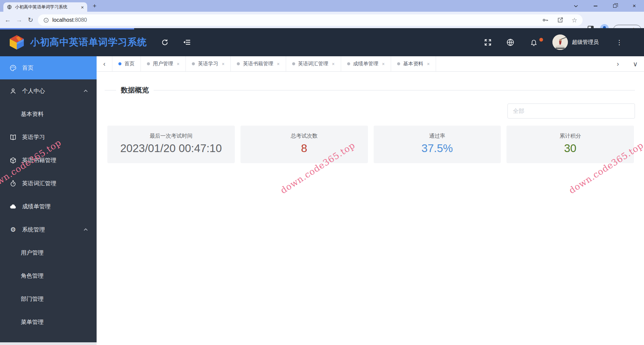  What do you see at coordinates (32, 276) in the screenshot?
I see `sidebar-item-label: 角色管理` at bounding box center [32, 276].